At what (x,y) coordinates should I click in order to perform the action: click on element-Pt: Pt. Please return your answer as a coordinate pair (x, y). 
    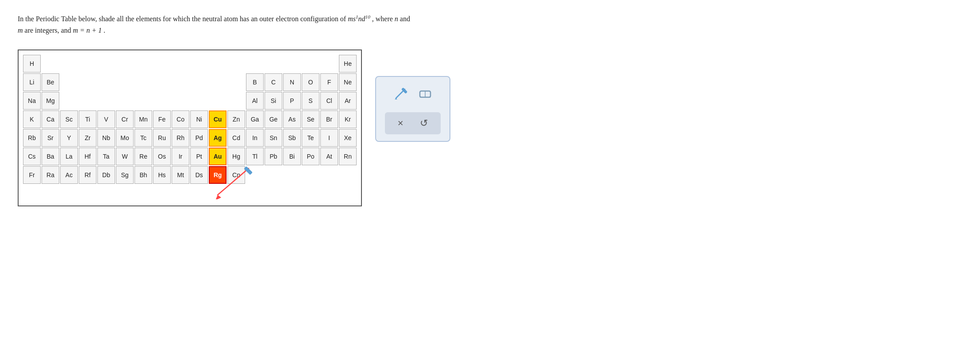
    Looking at the image, I should click on (199, 156).